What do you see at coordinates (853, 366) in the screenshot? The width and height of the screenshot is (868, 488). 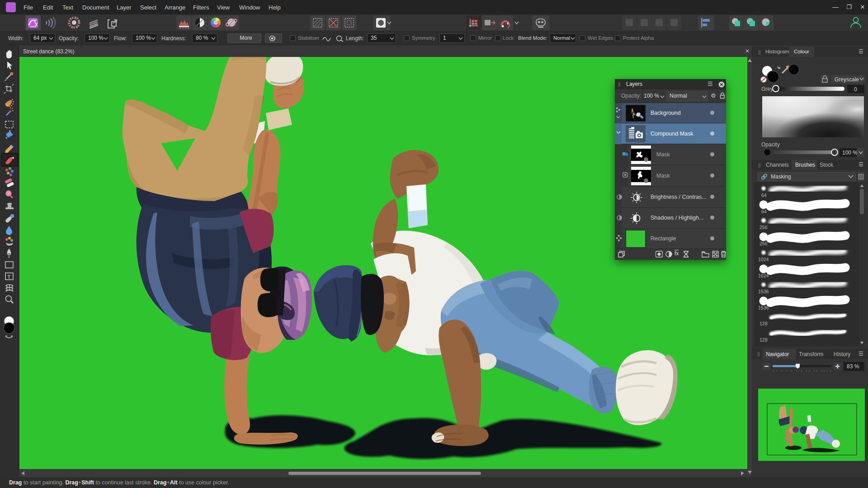 I see `svg-text: 83 %` at bounding box center [853, 366].